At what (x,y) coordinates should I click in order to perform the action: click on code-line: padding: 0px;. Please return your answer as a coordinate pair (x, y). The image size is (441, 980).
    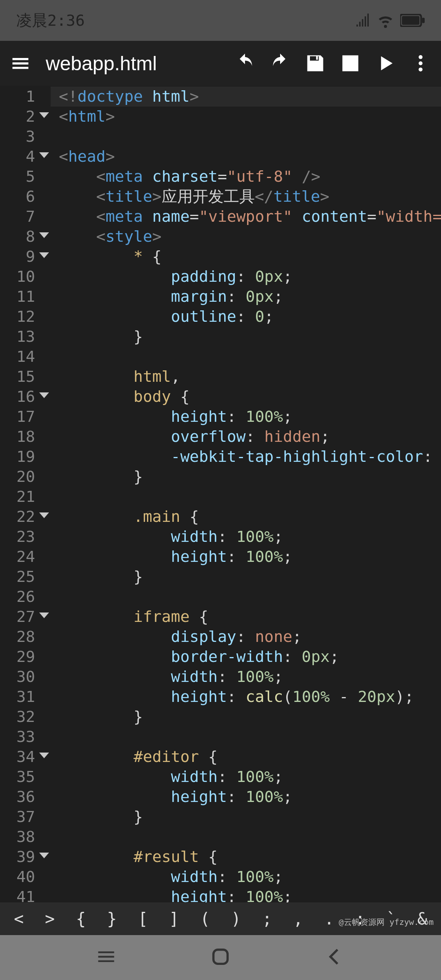
    Looking at the image, I should click on (250, 277).